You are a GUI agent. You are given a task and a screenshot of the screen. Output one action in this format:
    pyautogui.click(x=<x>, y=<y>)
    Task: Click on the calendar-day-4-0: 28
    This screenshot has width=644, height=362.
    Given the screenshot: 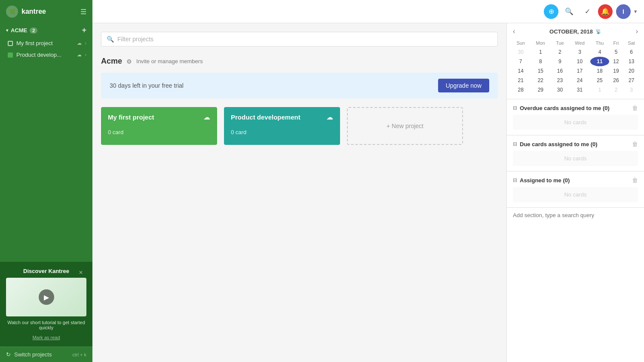 What is the action you would take?
    pyautogui.click(x=521, y=90)
    